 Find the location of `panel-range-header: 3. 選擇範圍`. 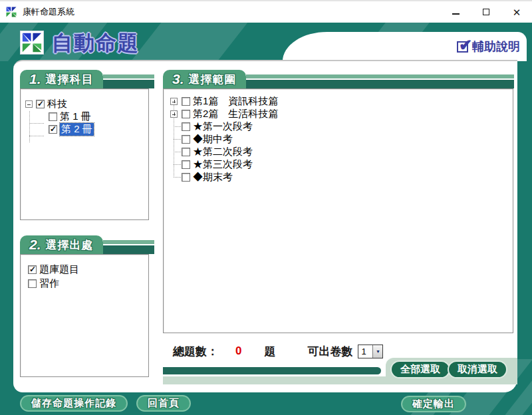

panel-range-header: 3. 選擇範圍 is located at coordinates (338, 79).